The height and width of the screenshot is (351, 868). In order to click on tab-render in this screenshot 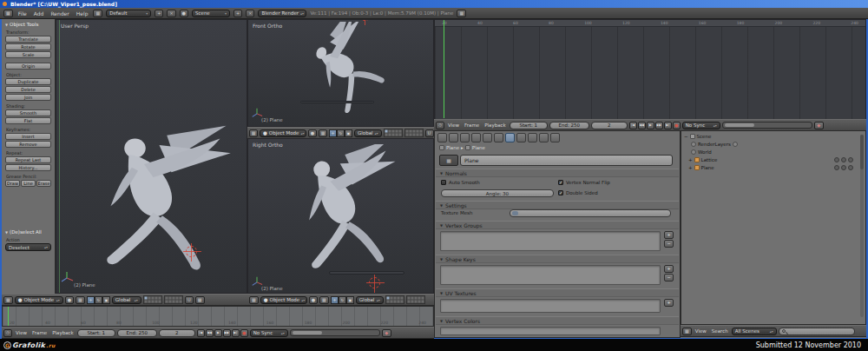, I will do `click(443, 137)`.